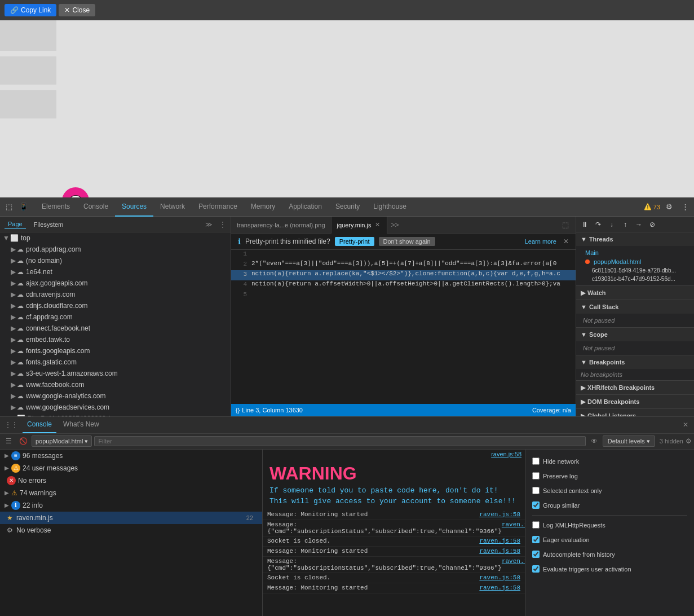  Describe the element at coordinates (686, 425) in the screenshot. I see `console-close-button: ✕` at that location.